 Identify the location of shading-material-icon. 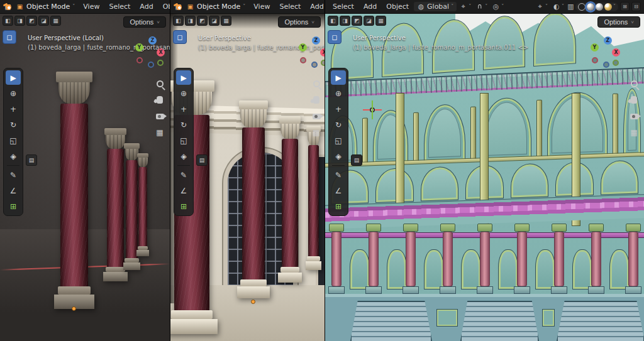
(599, 7).